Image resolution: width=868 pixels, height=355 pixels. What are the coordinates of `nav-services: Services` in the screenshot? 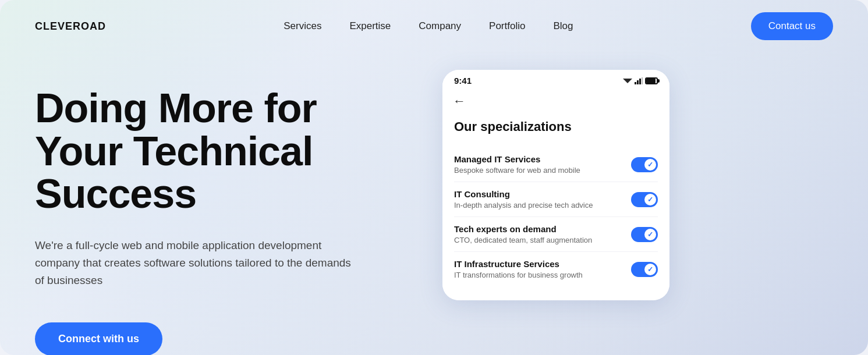 It's located at (303, 26).